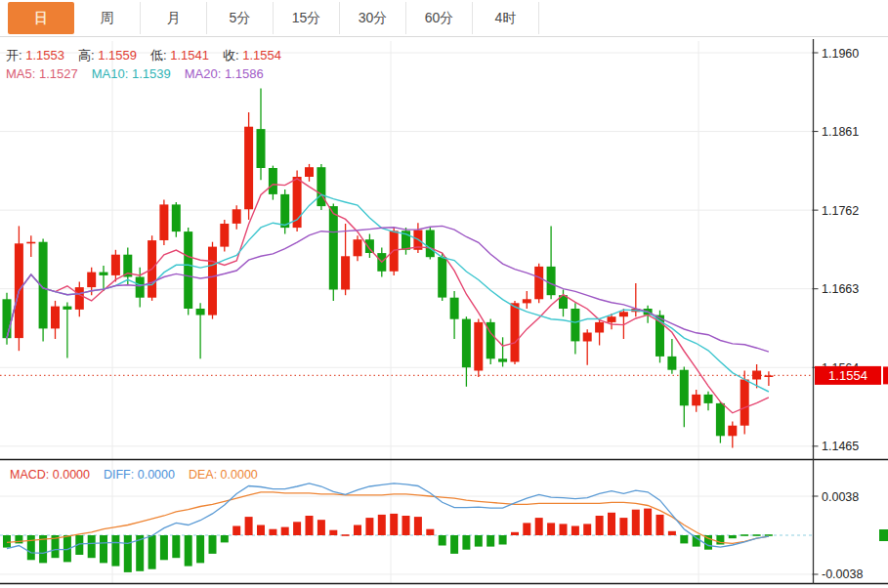  Describe the element at coordinates (174, 18) in the screenshot. I see `timeframe-tab-2: 月` at that location.